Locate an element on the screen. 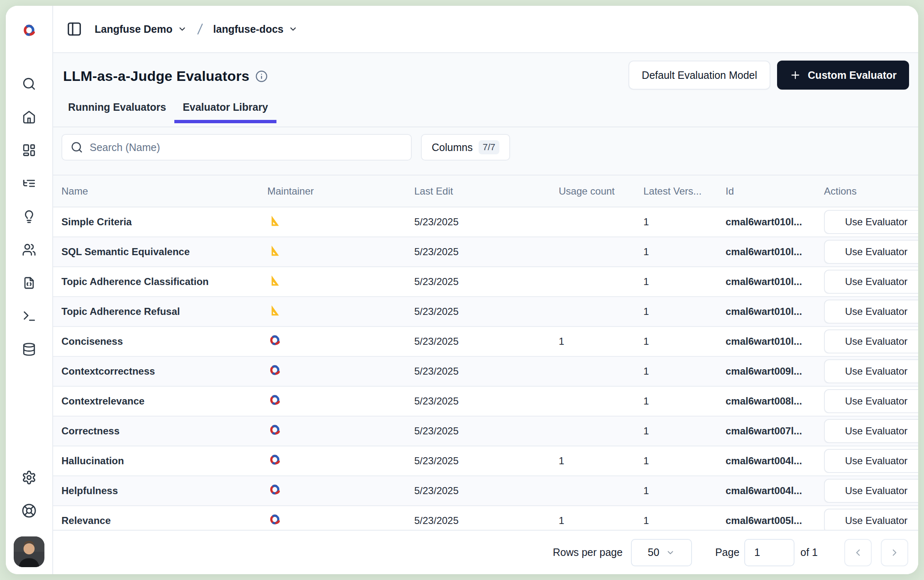 The height and width of the screenshot is (580, 924). file-code-icon is located at coordinates (29, 283).